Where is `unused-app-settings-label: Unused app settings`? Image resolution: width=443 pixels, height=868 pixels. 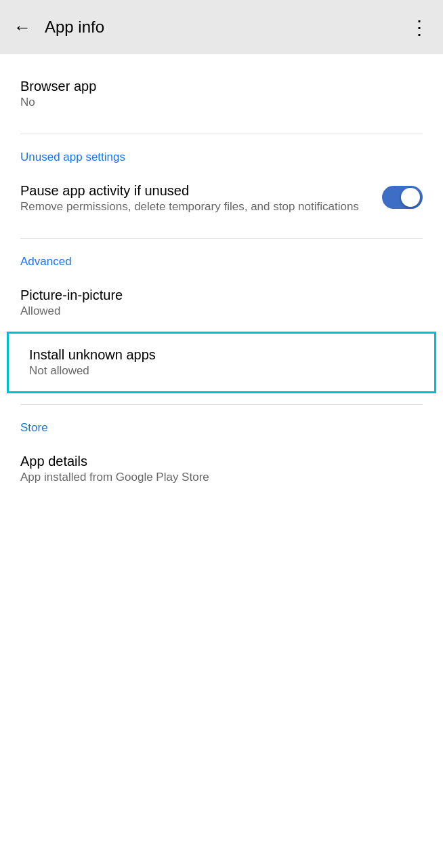
unused-app-settings-label: Unused app settings is located at coordinates (73, 157).